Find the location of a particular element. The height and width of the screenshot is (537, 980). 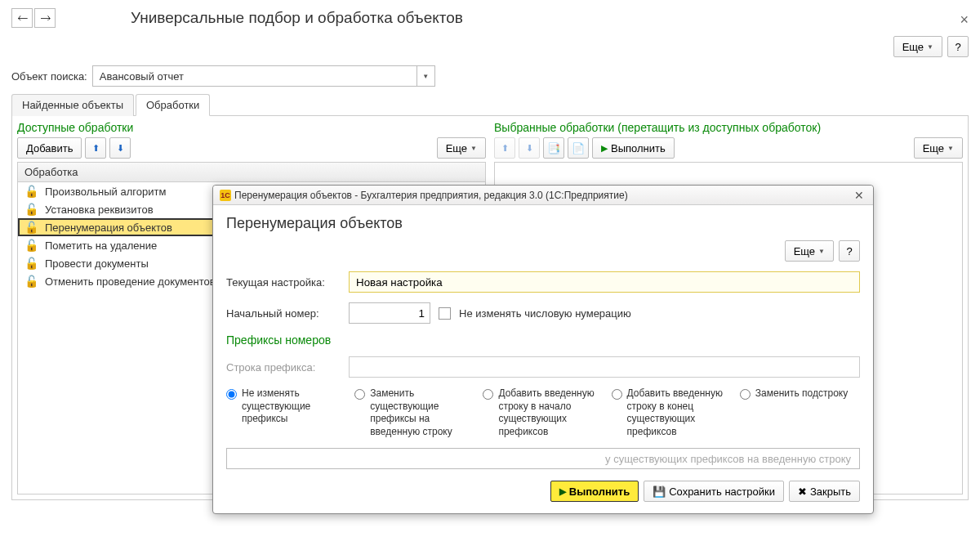

no-change-numeric-checkbox is located at coordinates (444, 314).